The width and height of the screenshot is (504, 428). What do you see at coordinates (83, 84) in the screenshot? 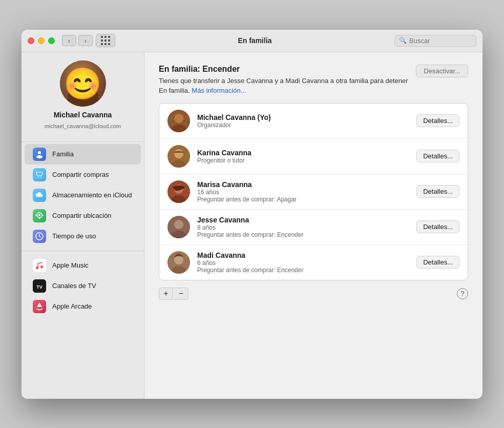
I see `avatar-image` at bounding box center [83, 84].